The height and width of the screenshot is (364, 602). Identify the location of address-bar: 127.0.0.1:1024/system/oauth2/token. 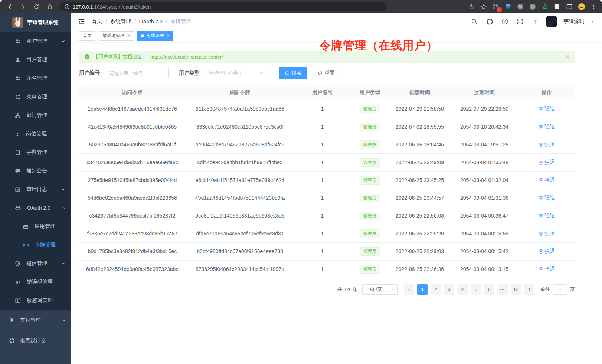
(223, 7).